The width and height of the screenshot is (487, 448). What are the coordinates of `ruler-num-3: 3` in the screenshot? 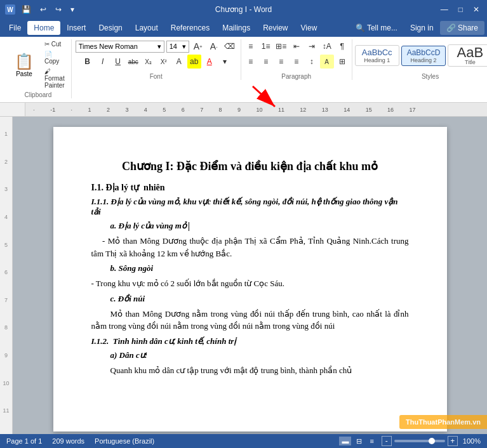 It's located at (6, 199).